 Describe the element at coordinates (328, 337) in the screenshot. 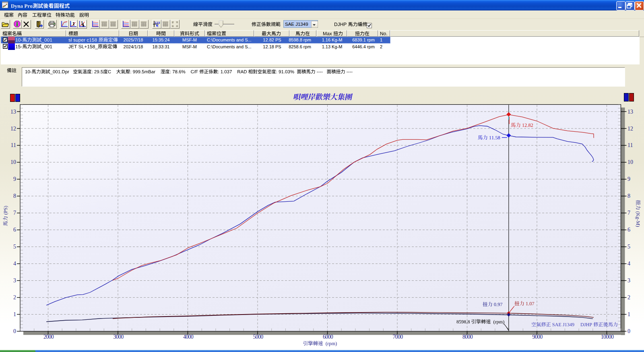

I see `svg-text: 6000` at that location.